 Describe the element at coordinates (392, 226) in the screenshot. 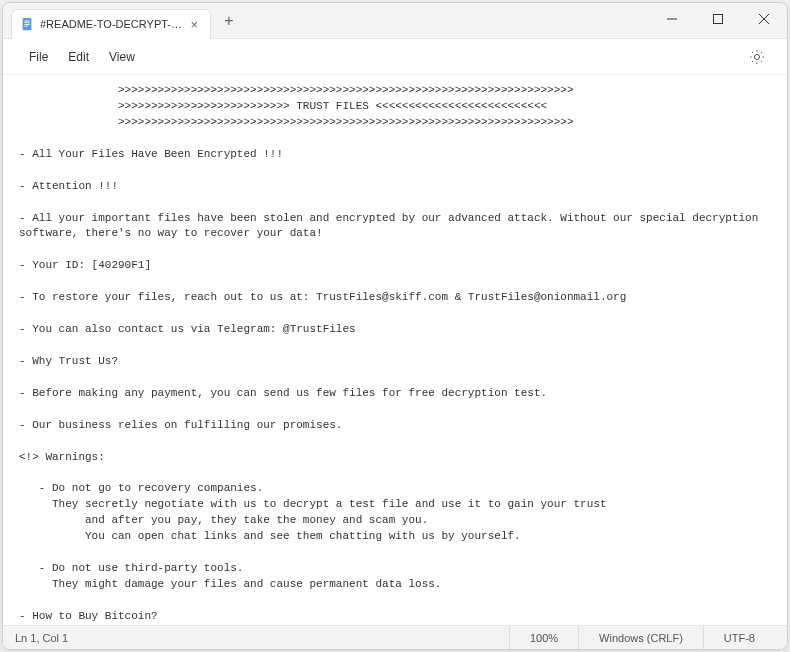

I see `text-line: - All your important files have been sto…` at that location.